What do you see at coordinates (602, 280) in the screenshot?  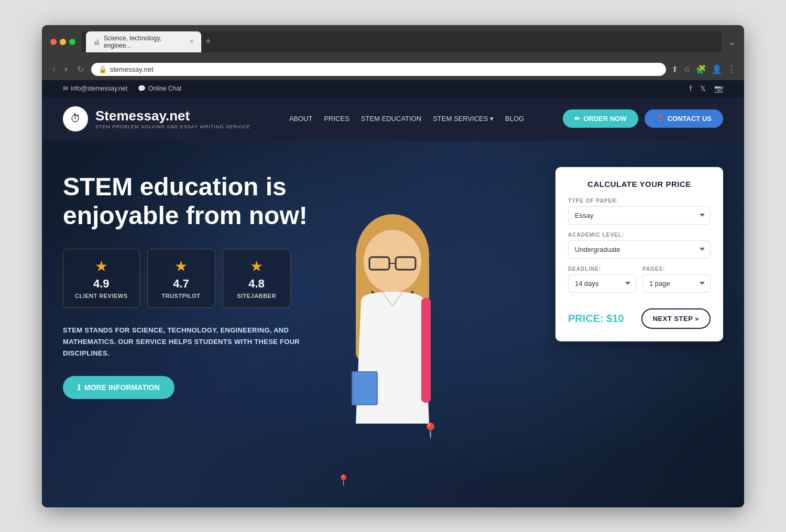 I see `deadline-field: DEADLINE: 3 hours6 hours12 hours24 hours…` at bounding box center [602, 280].